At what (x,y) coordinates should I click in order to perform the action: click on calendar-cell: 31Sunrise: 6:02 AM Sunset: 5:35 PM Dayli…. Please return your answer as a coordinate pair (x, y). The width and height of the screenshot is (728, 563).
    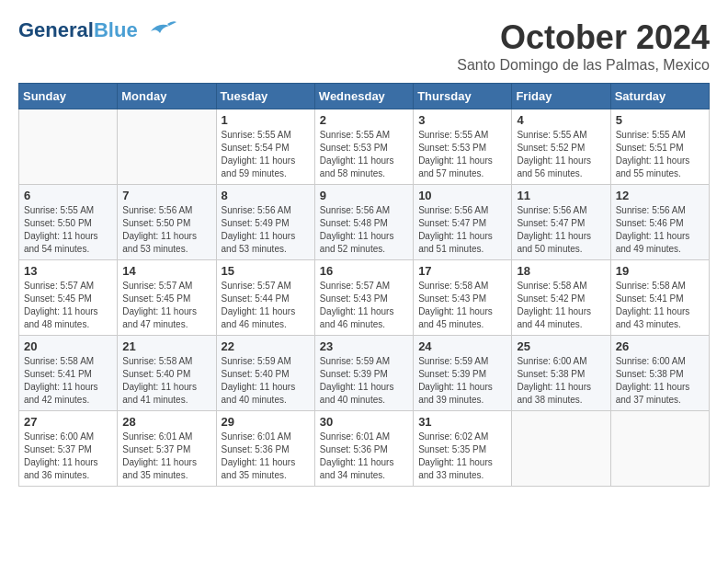
    Looking at the image, I should click on (463, 449).